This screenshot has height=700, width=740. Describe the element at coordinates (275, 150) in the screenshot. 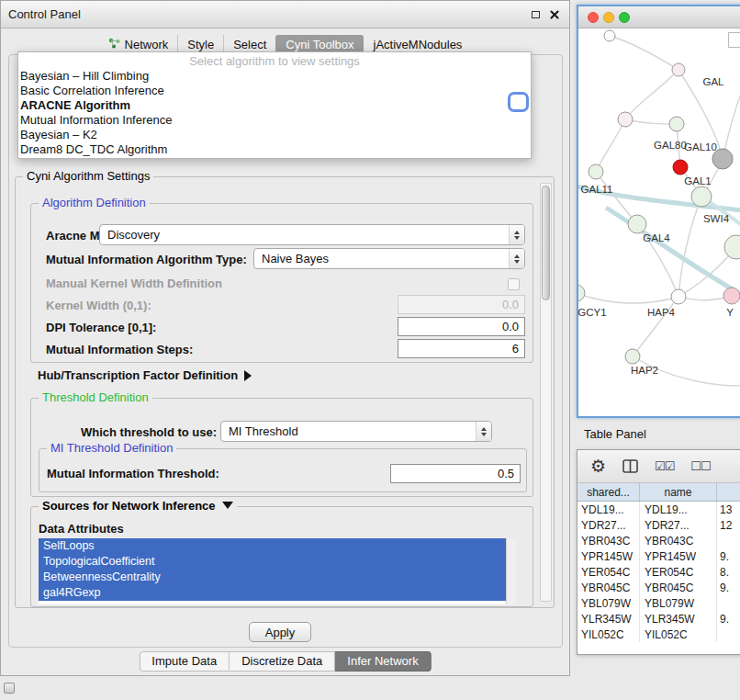

I see `algorithm-option: Dream8 DC_TDC Algorithm` at that location.